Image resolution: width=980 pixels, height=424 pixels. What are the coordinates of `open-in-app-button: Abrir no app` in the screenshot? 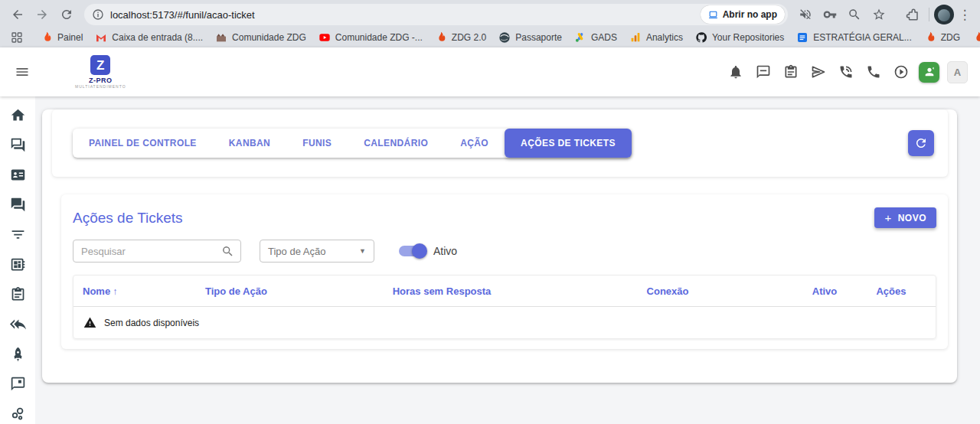 It's located at (743, 15).